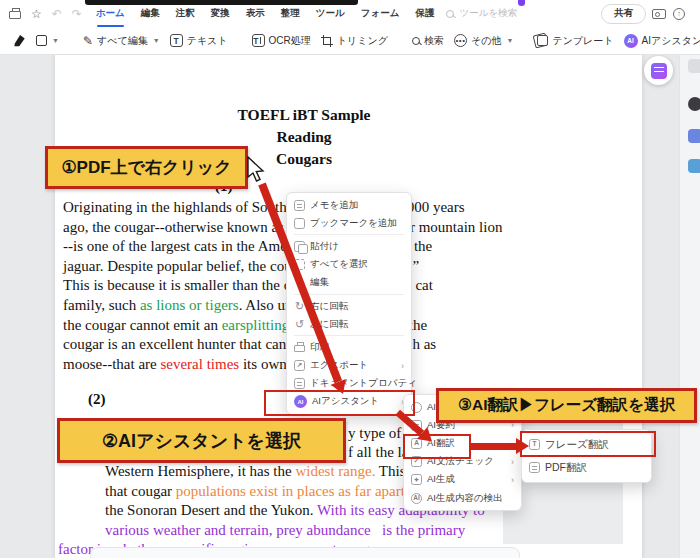 The height and width of the screenshot is (558, 700). Describe the element at coordinates (320, 282) in the screenshot. I see `context-menu-label: 編集` at that location.